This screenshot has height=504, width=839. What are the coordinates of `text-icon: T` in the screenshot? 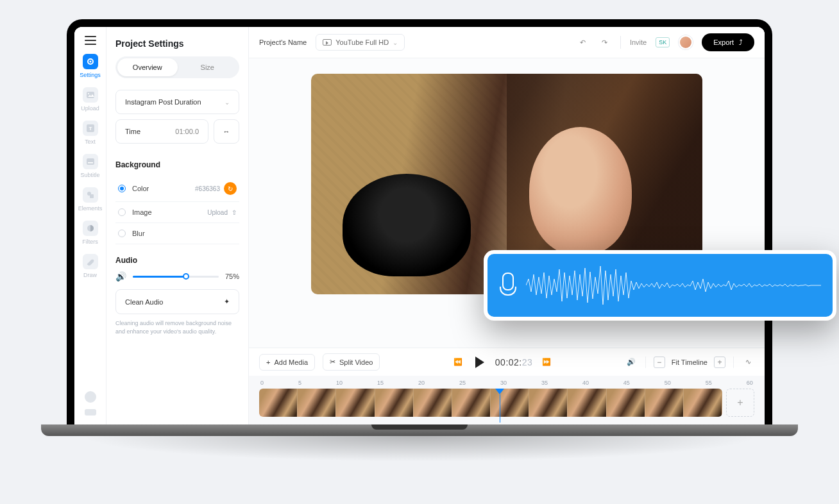 It's located at (90, 128).